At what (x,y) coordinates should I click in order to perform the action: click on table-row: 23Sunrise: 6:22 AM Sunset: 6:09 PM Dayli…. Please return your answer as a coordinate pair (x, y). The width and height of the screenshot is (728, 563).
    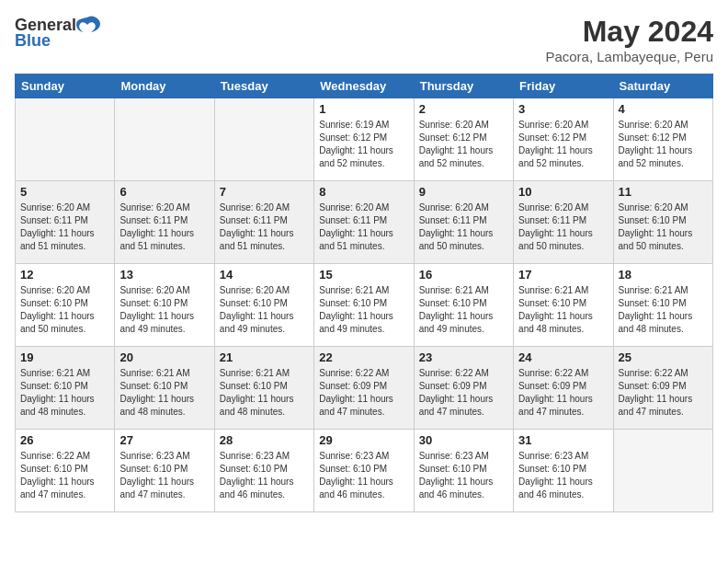
    Looking at the image, I should click on (463, 388).